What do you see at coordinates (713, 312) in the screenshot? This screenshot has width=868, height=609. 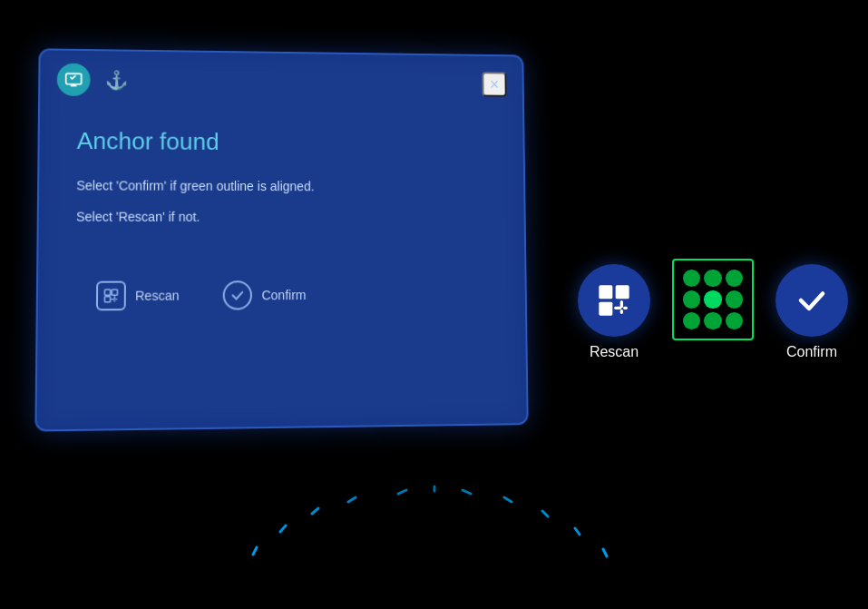 I see `hud-controls: Rescan Confirm` at bounding box center [713, 312].